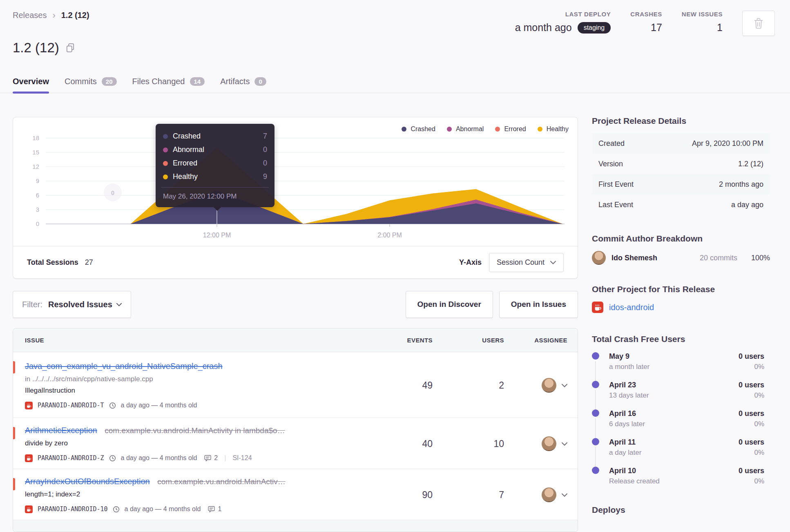  Describe the element at coordinates (423, 129) in the screenshot. I see `legend-label: Crashed` at that location.